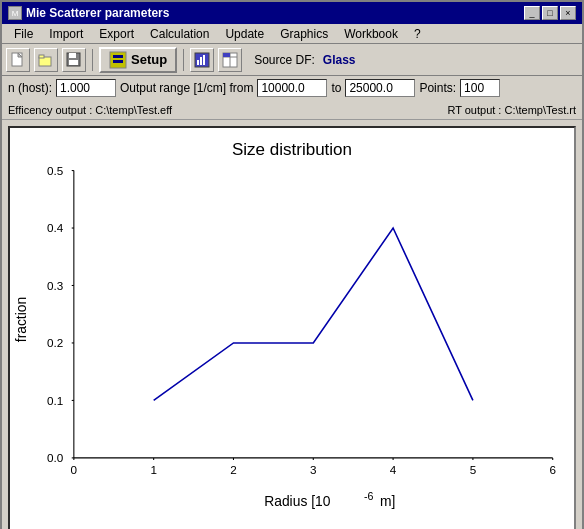  Describe the element at coordinates (292, 110) in the screenshot. I see `output-row: Efficency output : C:\temp\Test.eff RT o…` at that location.